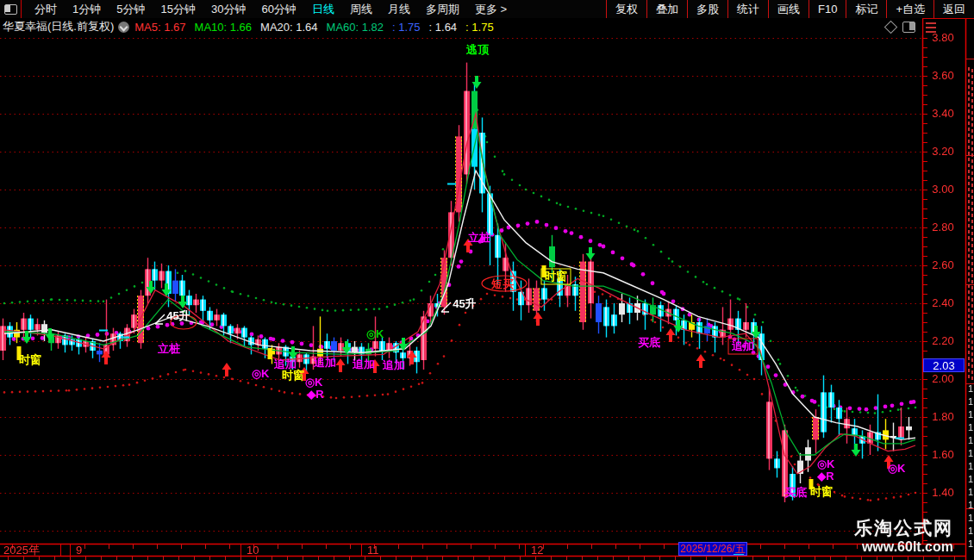 This screenshot has height=560, width=974. What do you see at coordinates (487, 9) in the screenshot?
I see `menu-bar: 分时1分钟5分钟15分钟30分钟60分钟日线周线月线多周期更多 > 复权叠加多股…` at bounding box center [487, 9].